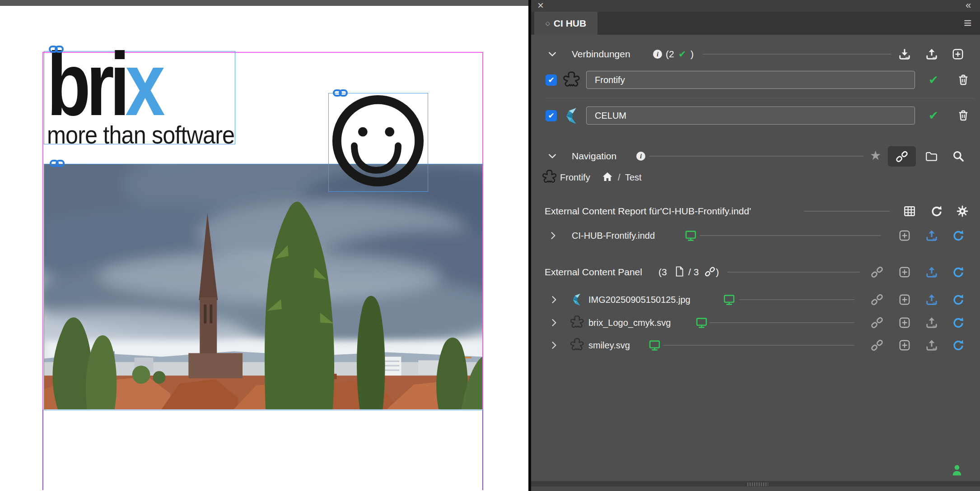  I want to click on panel-tabbar: ≡, so click(756, 23).